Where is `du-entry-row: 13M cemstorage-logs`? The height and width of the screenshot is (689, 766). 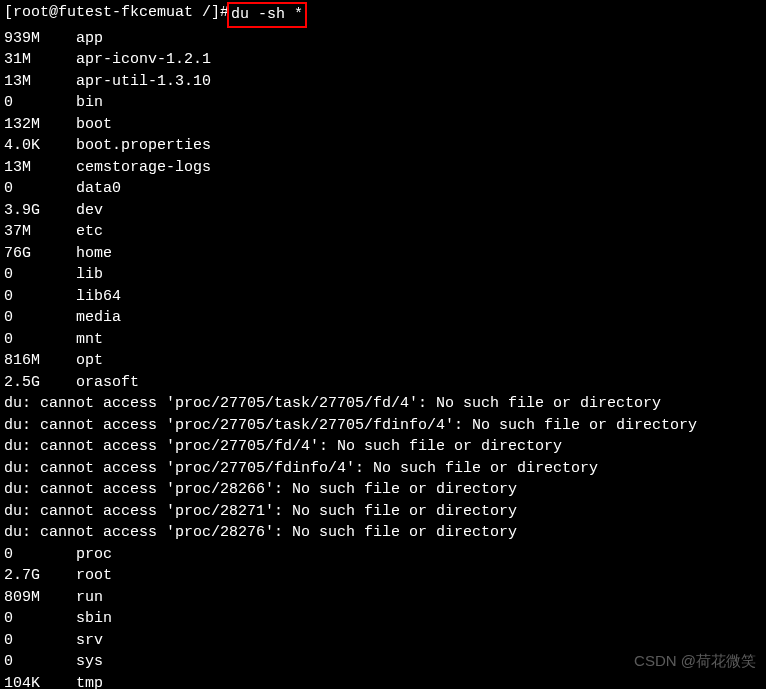
du-entry-row: 13M cemstorage-logs is located at coordinates (383, 168).